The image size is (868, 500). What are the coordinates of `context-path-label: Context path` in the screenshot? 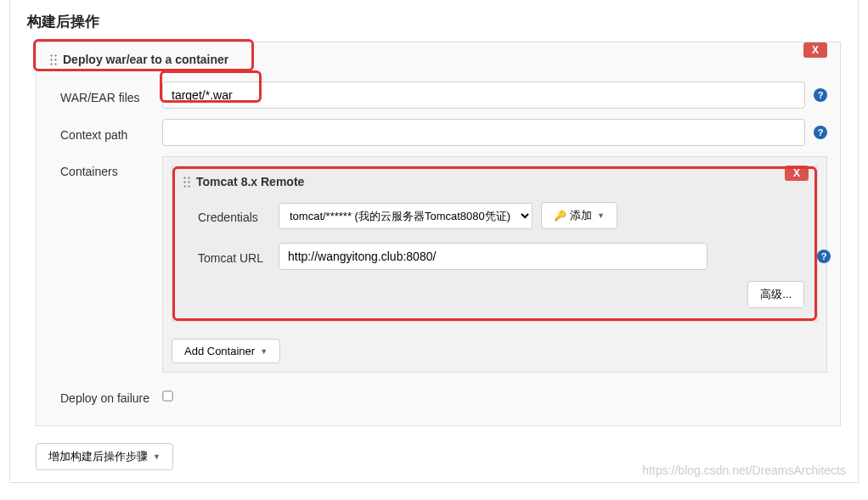 It's located at (111, 132).